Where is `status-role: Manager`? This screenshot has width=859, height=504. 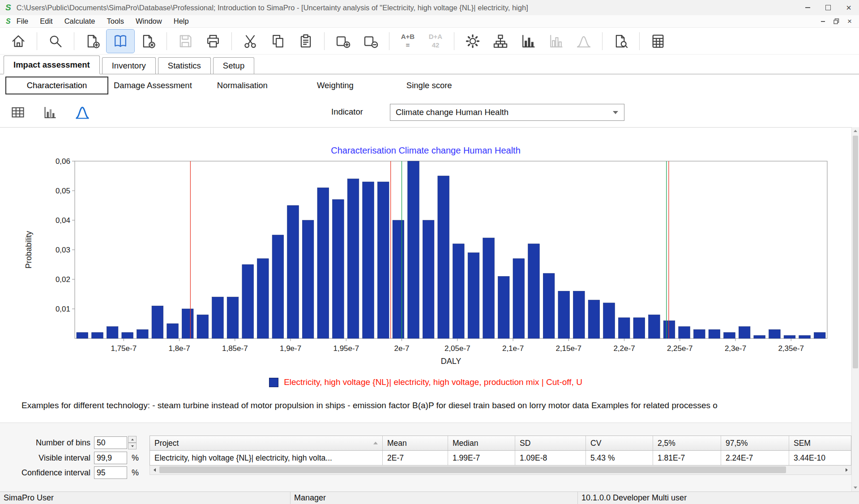 status-role: Manager is located at coordinates (434, 498).